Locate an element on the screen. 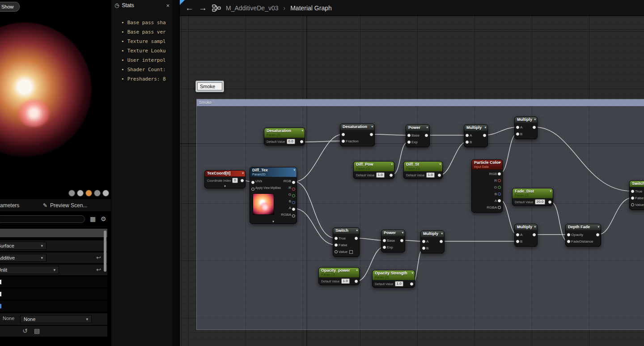 This screenshot has height=346, width=644. domain-dropdown: Surface ▾ is located at coordinates (23, 246).